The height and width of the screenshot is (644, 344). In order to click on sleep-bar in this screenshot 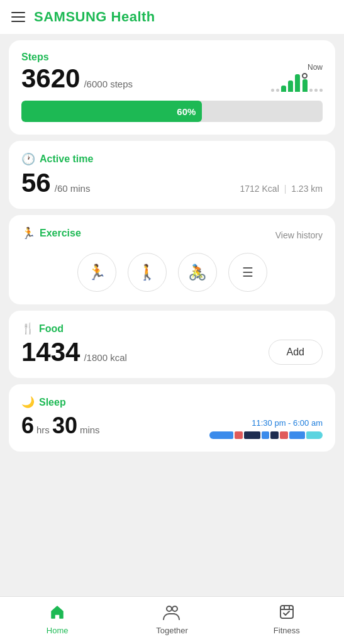, I will do `click(266, 435)`.